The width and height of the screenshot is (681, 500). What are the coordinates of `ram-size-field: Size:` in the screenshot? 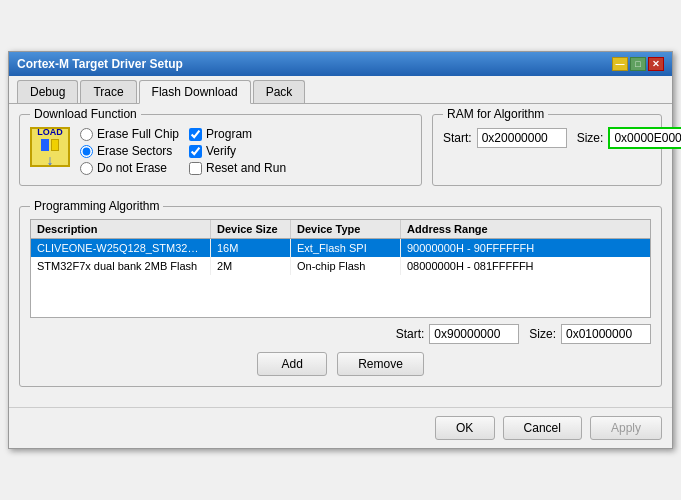 It's located at (629, 138).